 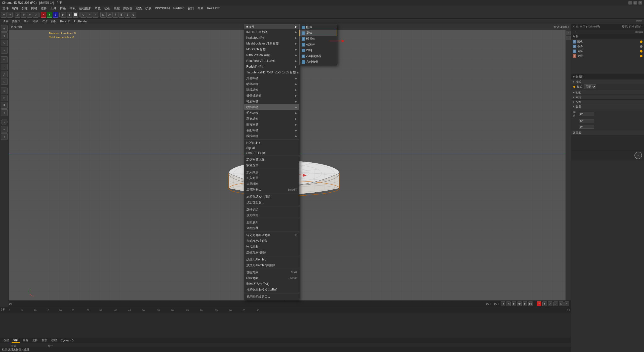 What do you see at coordinates (272, 78) in the screenshot?
I see `menu-other-tag: 其他标签 ▶` at bounding box center [272, 78].